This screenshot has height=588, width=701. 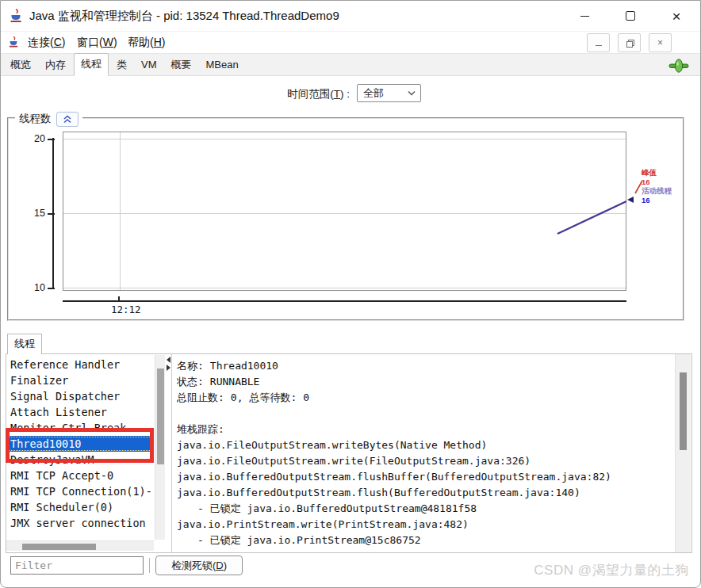 I want to click on thread-name: JMX server connection, so click(x=78, y=523).